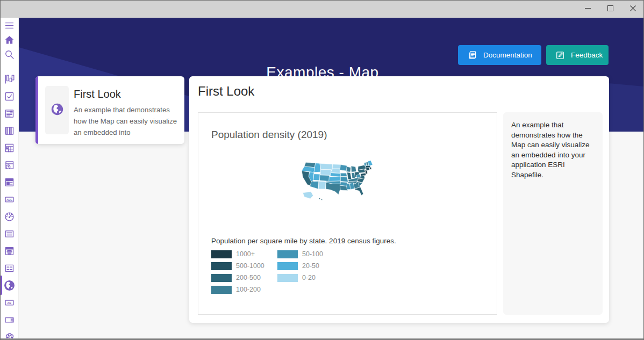  What do you see at coordinates (344, 179) in the screenshot?
I see `map-state-MO` at bounding box center [344, 179].